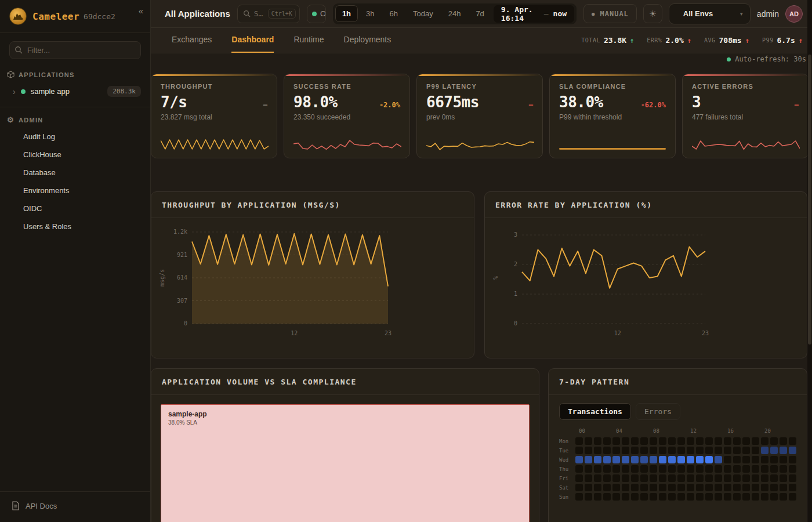 This screenshot has height=522, width=812. What do you see at coordinates (677, 478) in the screenshot?
I see `heatmap-row-fri: Fri` at bounding box center [677, 478].